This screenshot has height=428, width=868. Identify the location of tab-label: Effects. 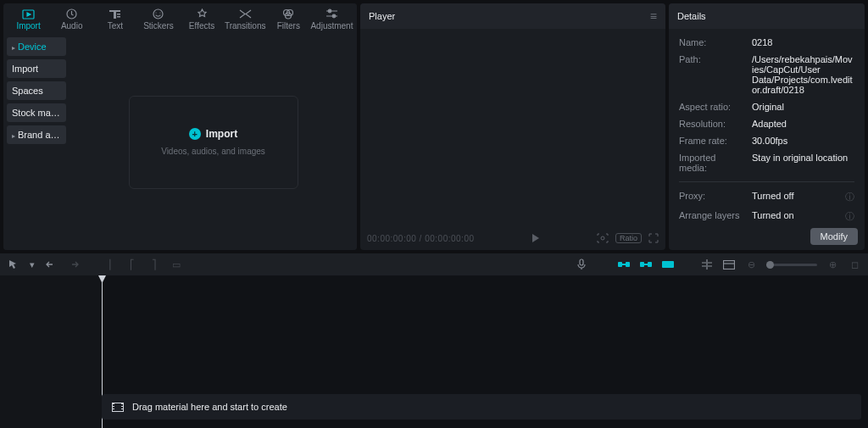
(202, 25).